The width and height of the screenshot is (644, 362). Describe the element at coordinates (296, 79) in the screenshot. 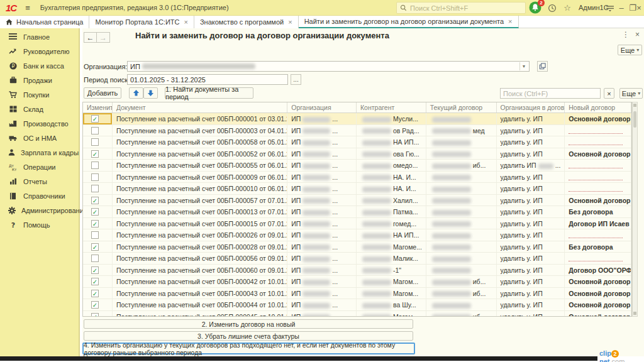

I see `period-picker-button: ...` at that location.